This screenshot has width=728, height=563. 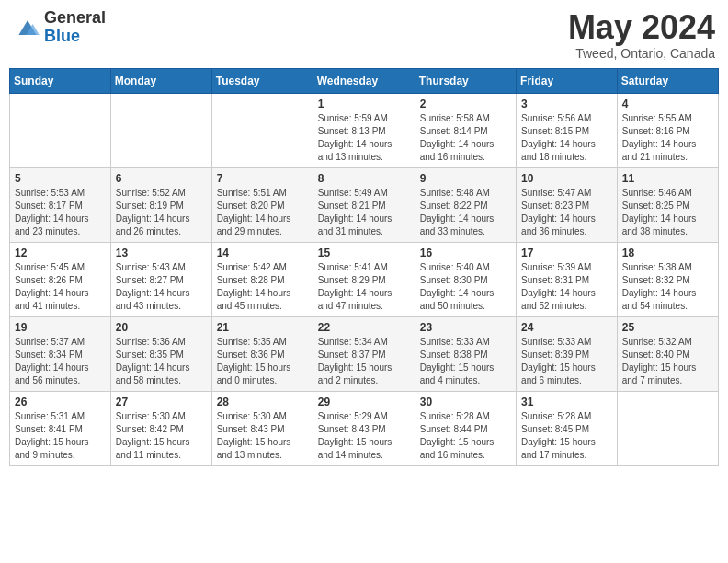 I want to click on day-number: 31, so click(x=566, y=402).